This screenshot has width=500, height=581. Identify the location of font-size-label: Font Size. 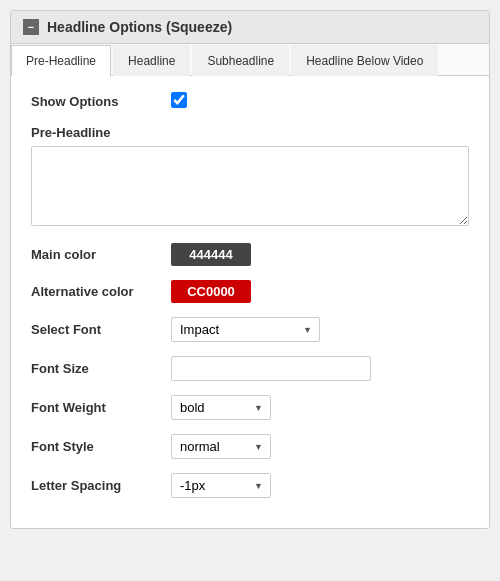
(101, 368).